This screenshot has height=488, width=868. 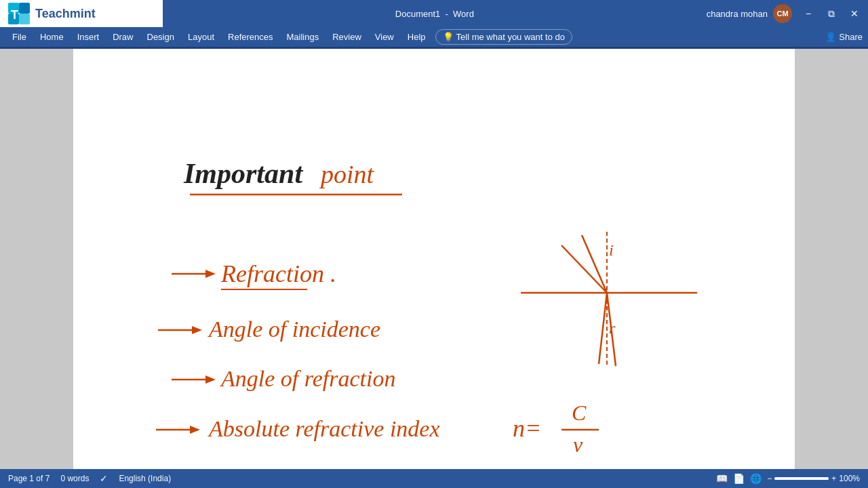 What do you see at coordinates (161, 37) in the screenshot?
I see `menu-design: Design` at bounding box center [161, 37].